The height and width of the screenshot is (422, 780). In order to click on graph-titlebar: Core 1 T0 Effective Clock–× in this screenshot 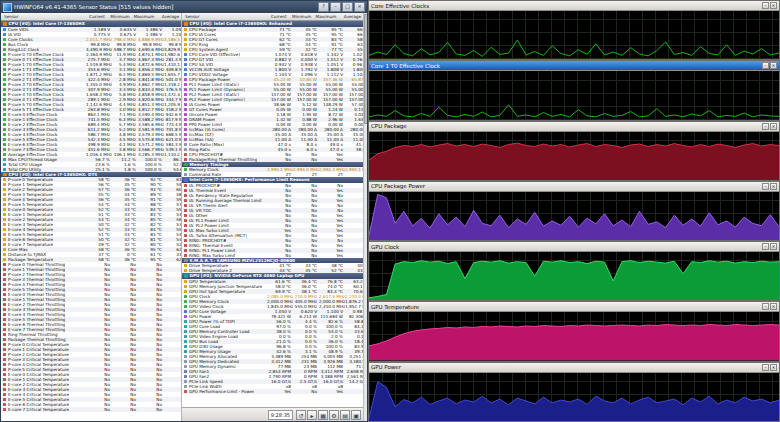, I will do `click(574, 66)`.